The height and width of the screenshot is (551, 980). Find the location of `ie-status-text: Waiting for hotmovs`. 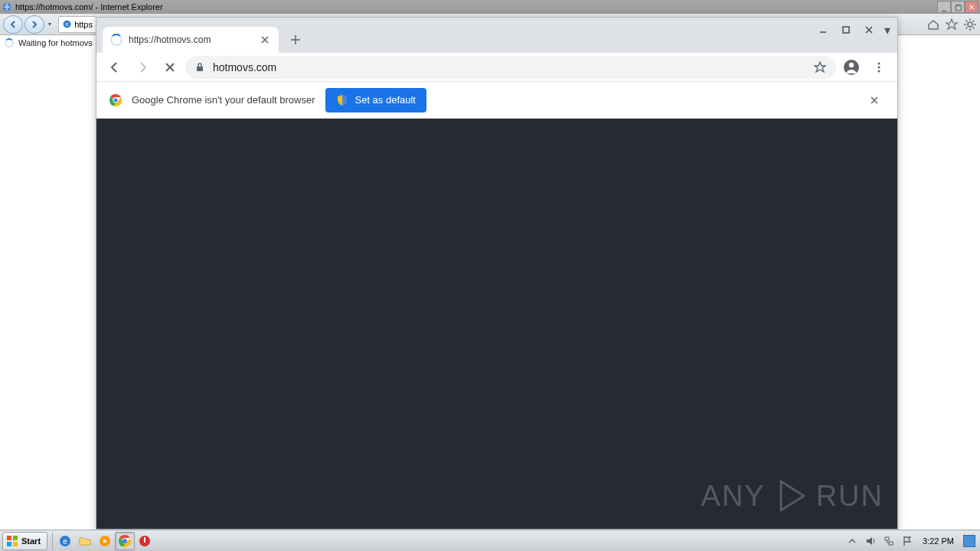

ie-status-text: Waiting for hotmovs is located at coordinates (55, 43).